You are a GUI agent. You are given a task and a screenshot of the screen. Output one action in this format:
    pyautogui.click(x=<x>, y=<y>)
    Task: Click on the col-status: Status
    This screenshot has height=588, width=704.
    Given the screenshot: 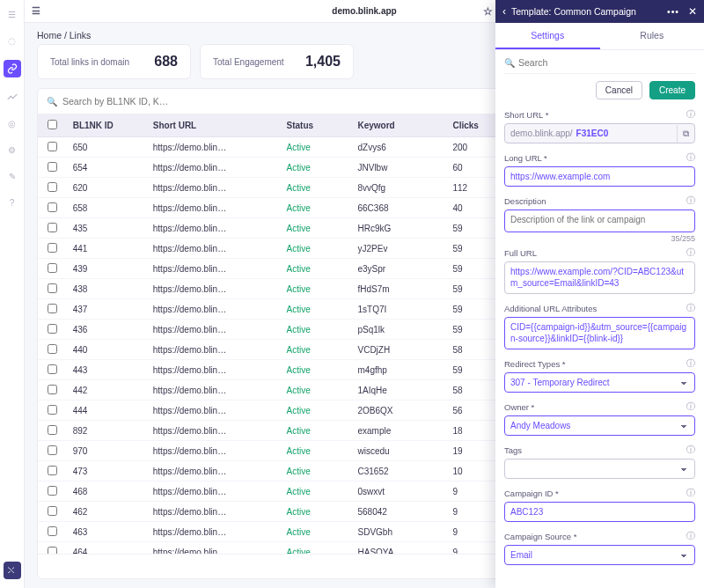 What is the action you would take?
    pyautogui.click(x=317, y=126)
    